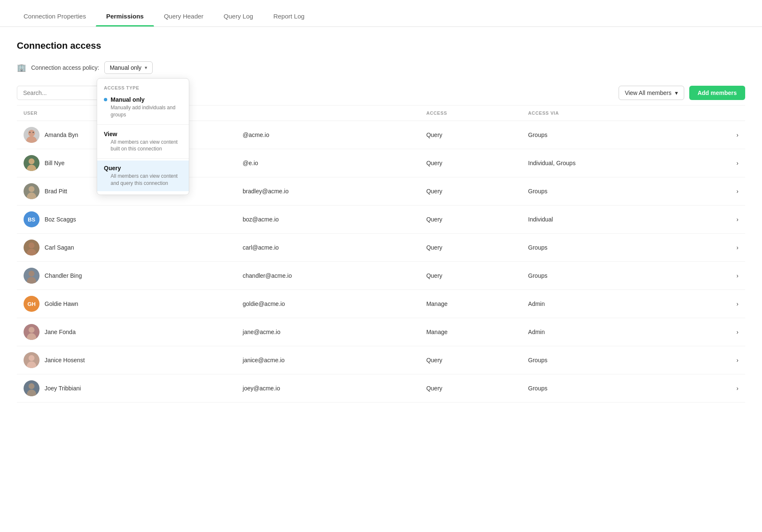 The width and height of the screenshot is (762, 532). I want to click on user-name: Joey Tribbiani, so click(63, 388).